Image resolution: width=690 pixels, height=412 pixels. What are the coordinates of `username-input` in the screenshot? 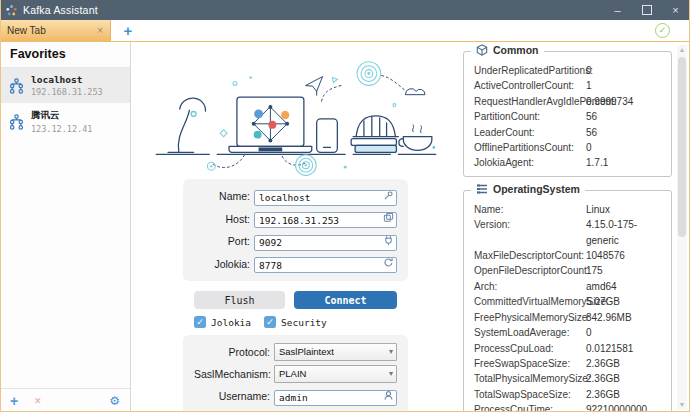 It's located at (336, 398).